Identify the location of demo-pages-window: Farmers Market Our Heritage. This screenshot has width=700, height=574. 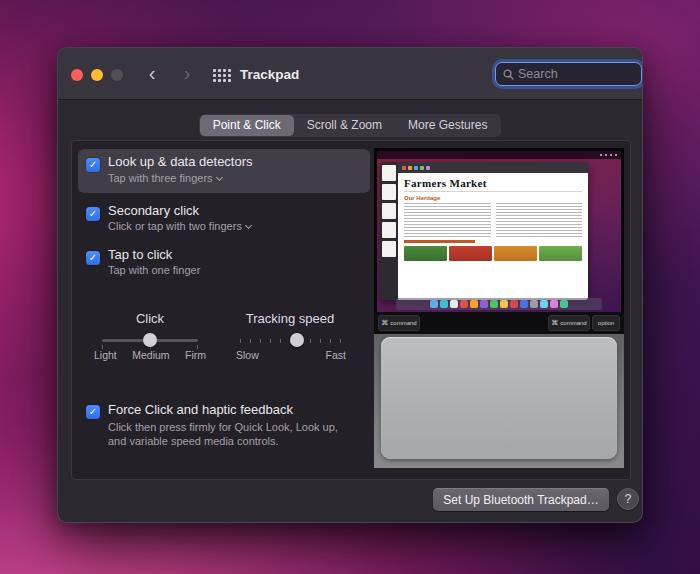
(484, 231).